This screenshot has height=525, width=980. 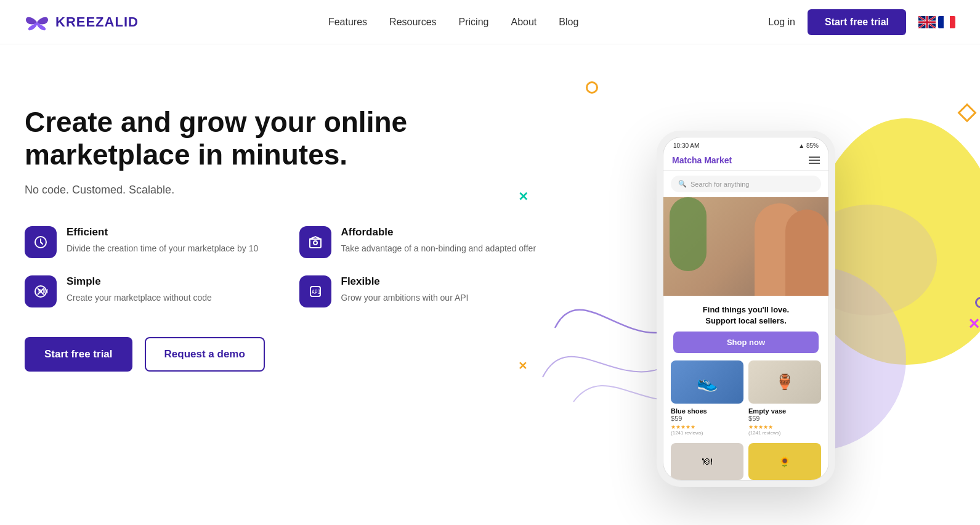 What do you see at coordinates (418, 291) in the screenshot?
I see `feature-flexible: API Flexible Grow your ambitions with ou…` at bounding box center [418, 291].